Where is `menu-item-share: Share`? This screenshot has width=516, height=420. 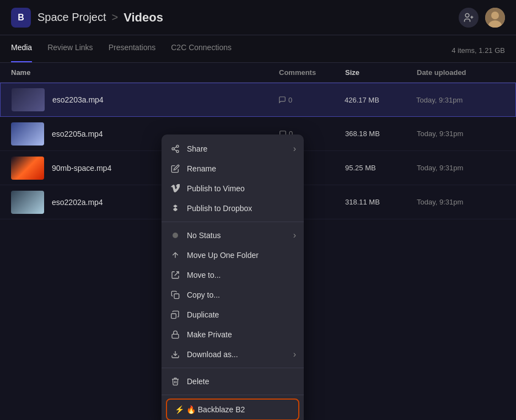
menu-item-share: Share is located at coordinates (233, 149).